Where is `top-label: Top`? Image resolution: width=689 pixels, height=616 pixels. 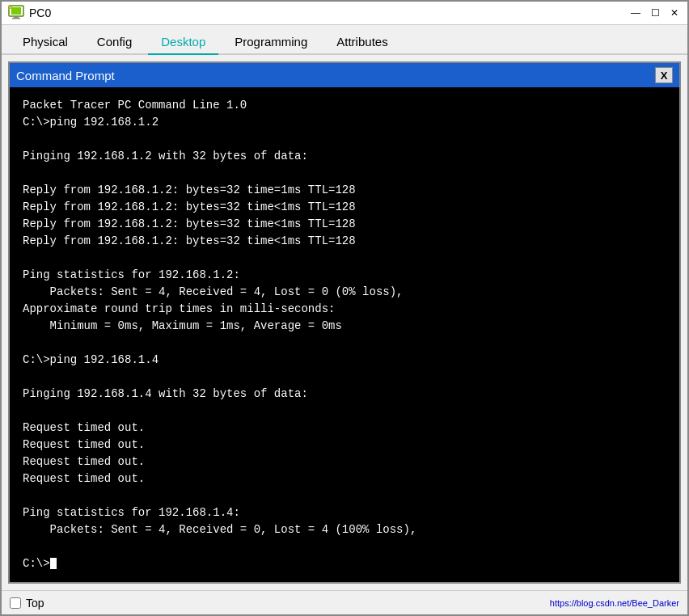
top-label: Top is located at coordinates (36, 603).